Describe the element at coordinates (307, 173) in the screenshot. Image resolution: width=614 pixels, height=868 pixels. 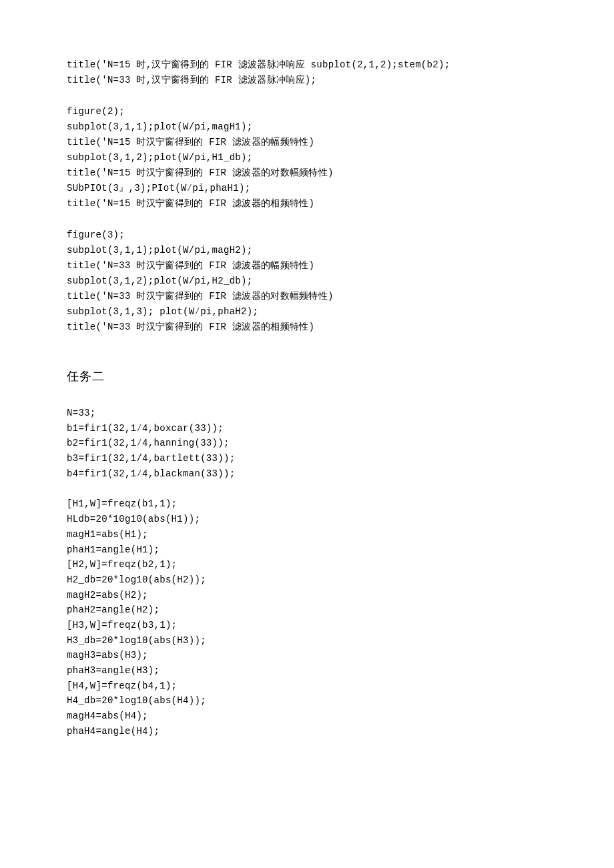
I see `code-line: title('N=15 时汉宁窗得到的 FIR 滤波器的对数幅频特性)` at that location.